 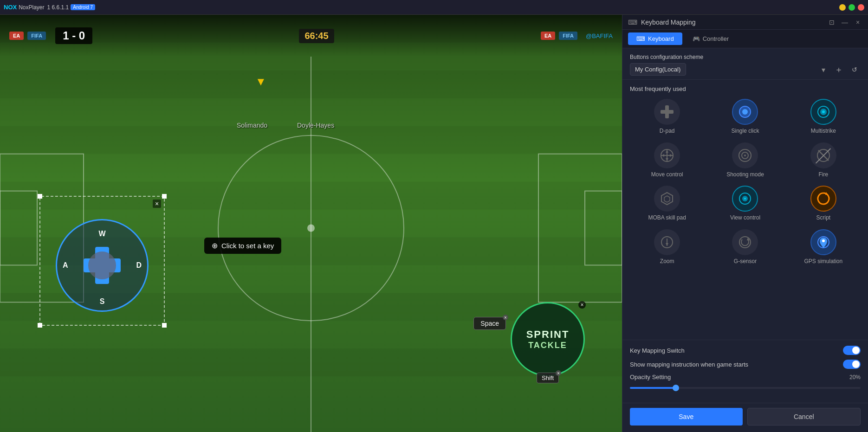 I want to click on opacity-thumb, so click(x=676, y=388).